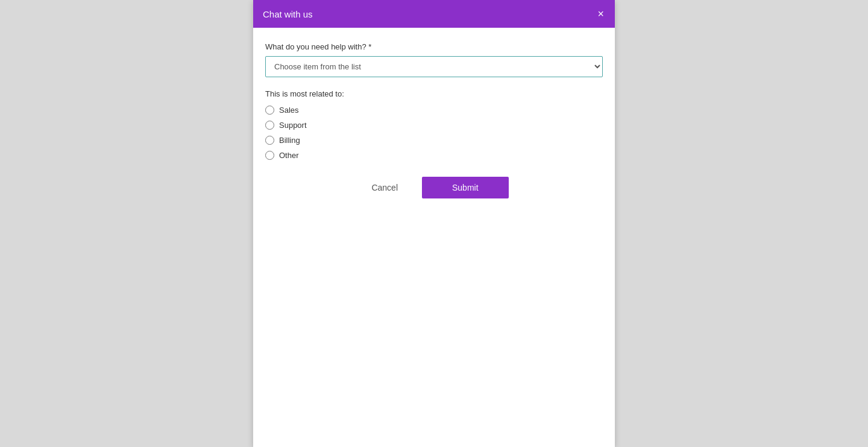  I want to click on radio-support-label: Support, so click(293, 125).